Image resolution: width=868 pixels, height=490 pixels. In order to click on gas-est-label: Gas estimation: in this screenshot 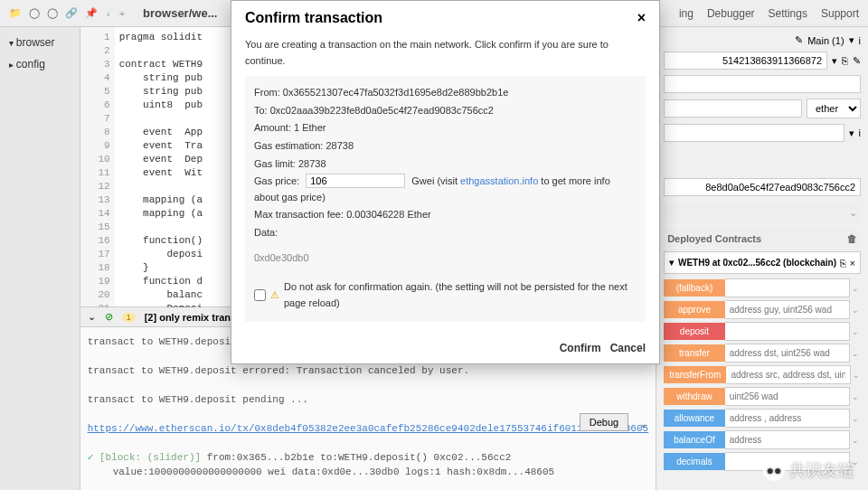, I will do `click(288, 146)`.